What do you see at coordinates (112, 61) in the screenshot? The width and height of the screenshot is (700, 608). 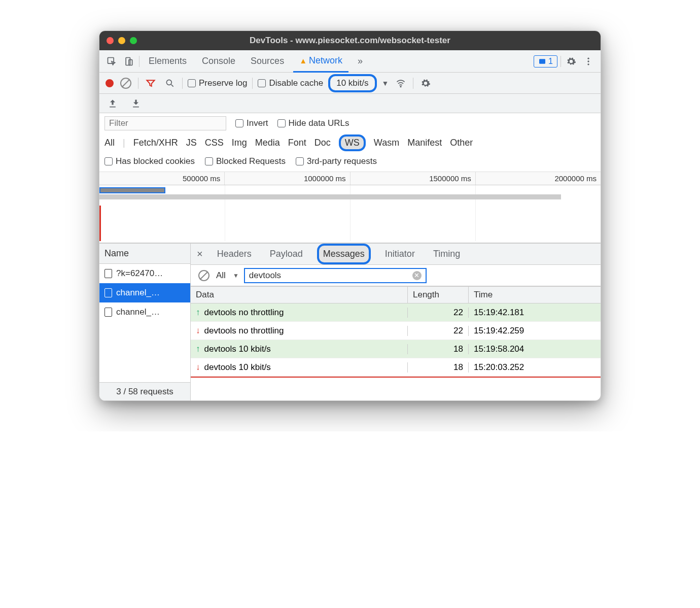 I see `inspect-element-icon` at bounding box center [112, 61].